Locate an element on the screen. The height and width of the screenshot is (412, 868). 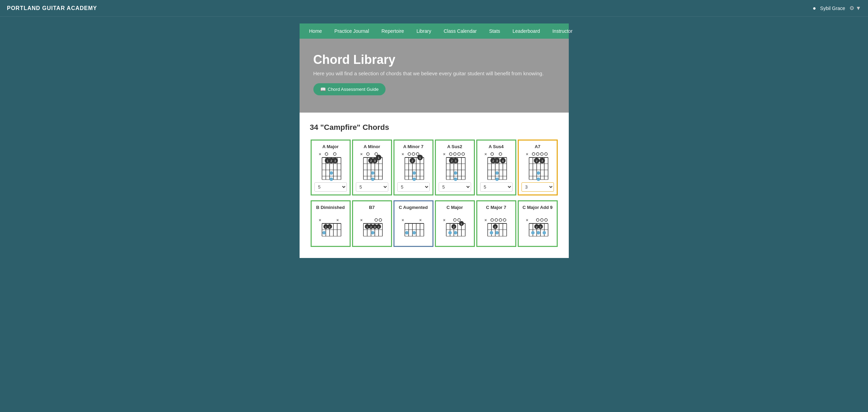
chord-card-a-sus4: A Sus4 ✕ 2 is located at coordinates (496, 167).